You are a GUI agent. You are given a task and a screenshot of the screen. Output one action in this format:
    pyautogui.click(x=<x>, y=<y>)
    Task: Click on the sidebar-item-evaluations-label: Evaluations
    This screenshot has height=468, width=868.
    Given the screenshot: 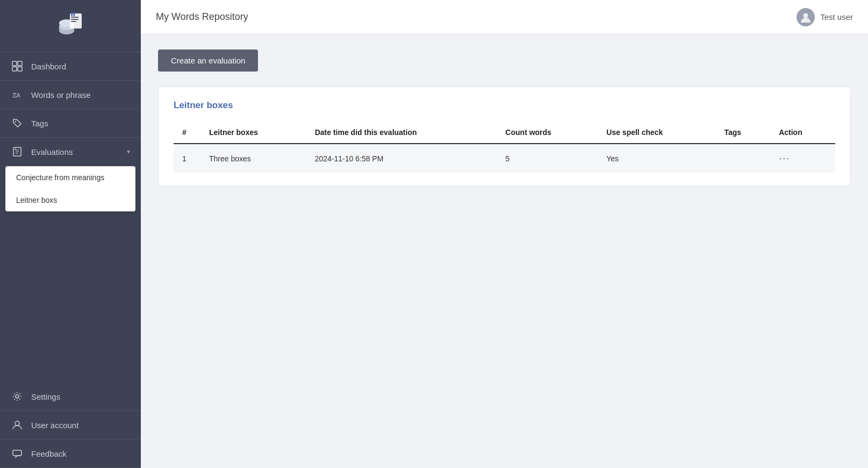 What is the action you would take?
    pyautogui.click(x=75, y=152)
    